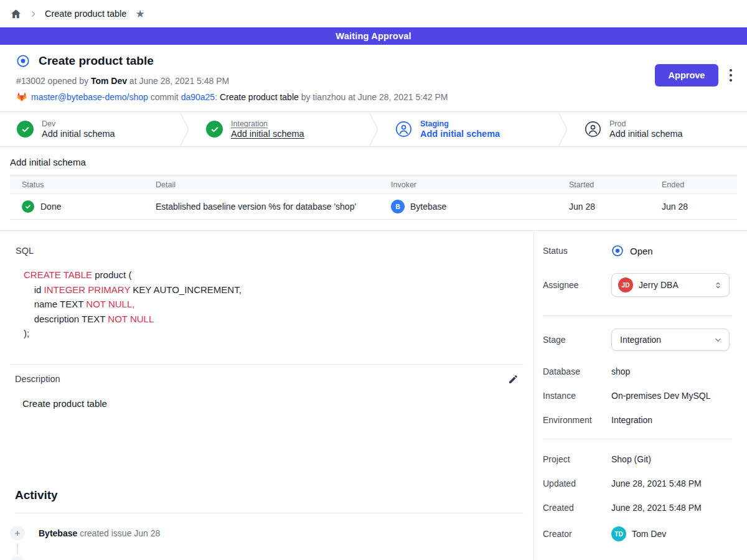  What do you see at coordinates (88, 185) in the screenshot?
I see `column-status: Status` at bounding box center [88, 185].